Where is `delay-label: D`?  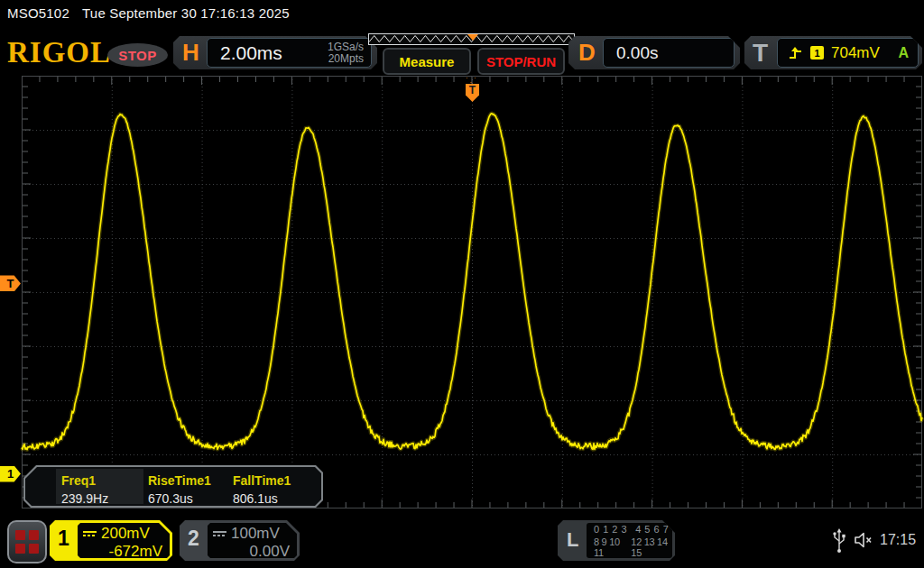
delay-label: D is located at coordinates (587, 52).